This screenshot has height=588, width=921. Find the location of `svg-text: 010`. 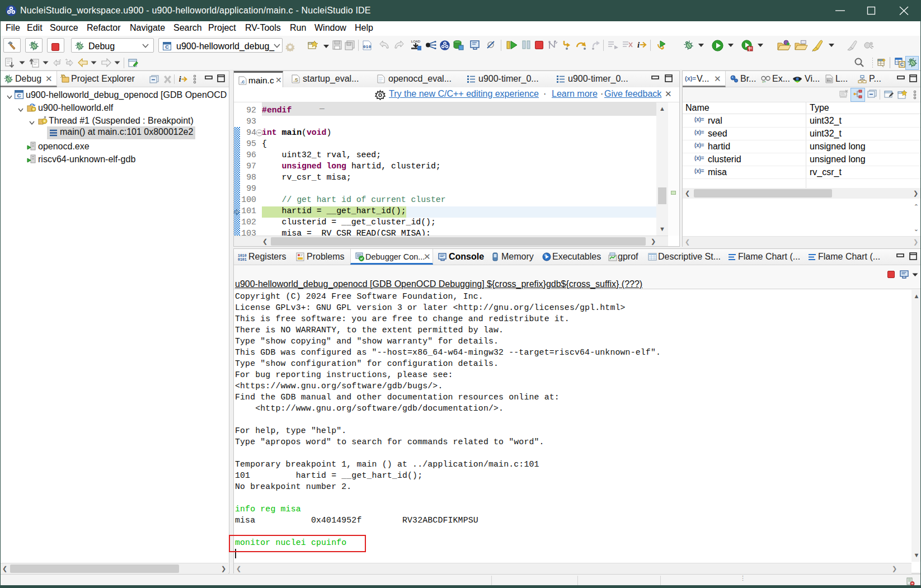

svg-text: 010 is located at coordinates (367, 47).